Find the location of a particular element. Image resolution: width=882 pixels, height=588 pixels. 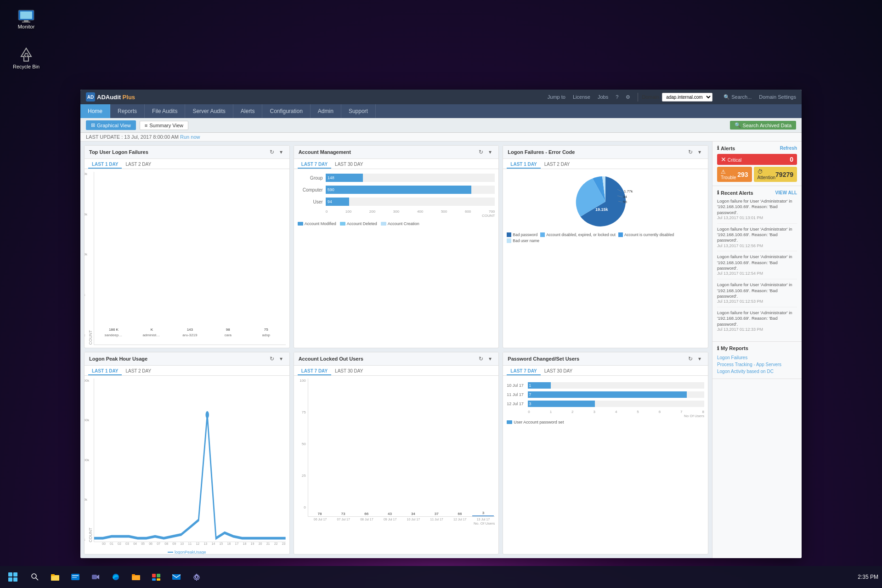

bar-09jul: 43 is located at coordinates (390, 514).